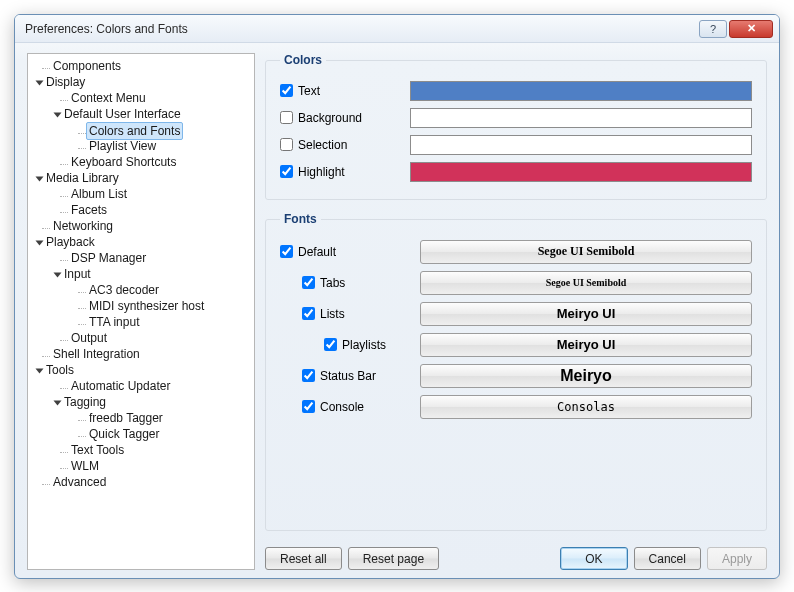  I want to click on tree-facets: Facets, so click(143, 210).